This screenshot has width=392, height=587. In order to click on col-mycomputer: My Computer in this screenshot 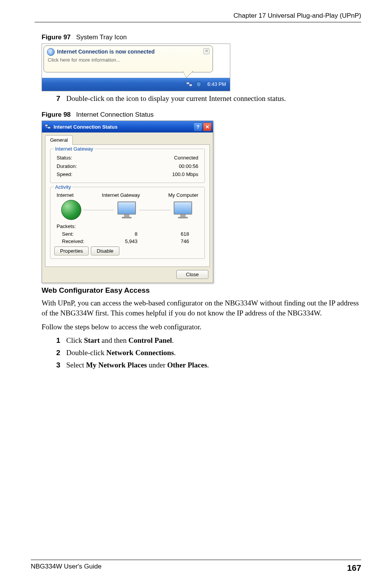, I will do `click(183, 195)`.